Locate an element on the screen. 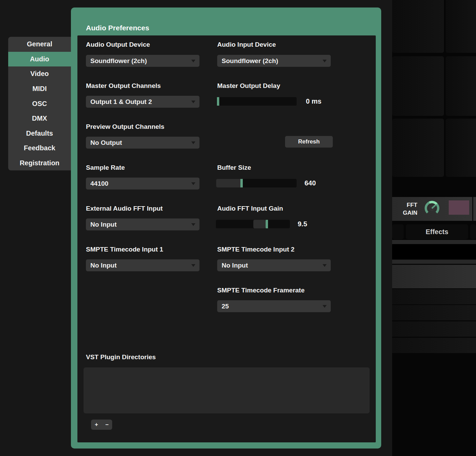 The image size is (476, 456). dialog-title: Audio Preferences is located at coordinates (118, 28).